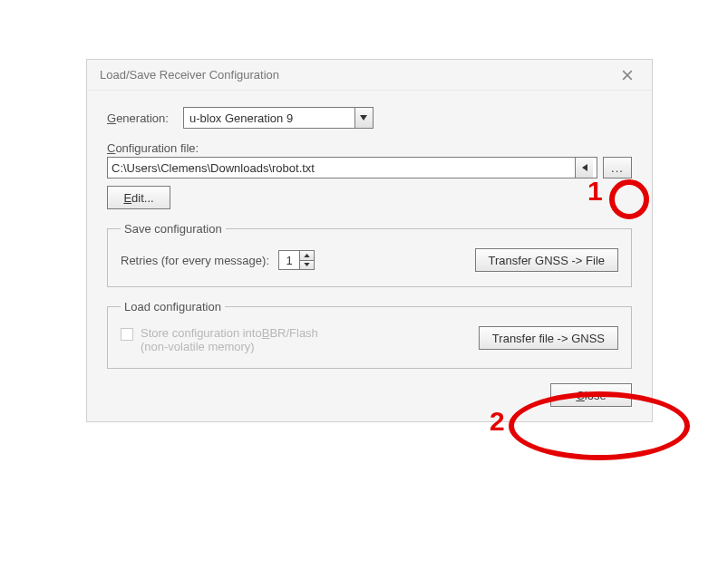 The width and height of the screenshot is (728, 579). I want to click on transfer-file-to-gnss-label: Transfer file -> GNSS, so click(548, 339).